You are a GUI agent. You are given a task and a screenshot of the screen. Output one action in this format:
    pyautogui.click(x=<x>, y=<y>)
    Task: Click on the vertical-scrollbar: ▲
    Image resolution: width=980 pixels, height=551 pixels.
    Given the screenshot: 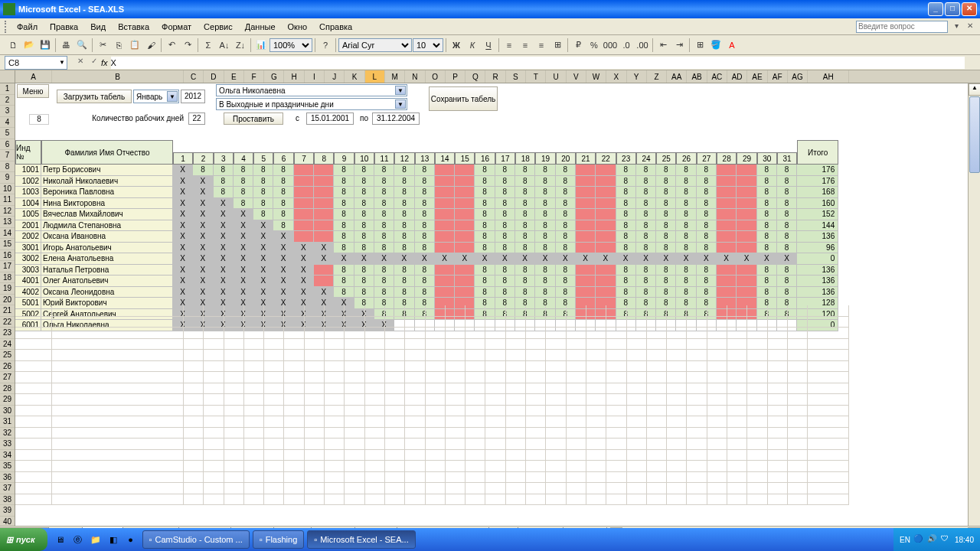 What is the action you would take?
    pyautogui.click(x=974, y=305)
    